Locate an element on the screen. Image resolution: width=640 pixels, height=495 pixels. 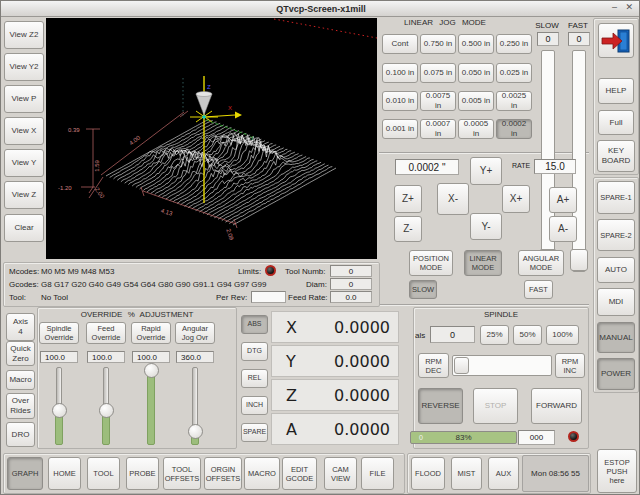
spindle-rpm-spinbox: 000 is located at coordinates (536, 438).